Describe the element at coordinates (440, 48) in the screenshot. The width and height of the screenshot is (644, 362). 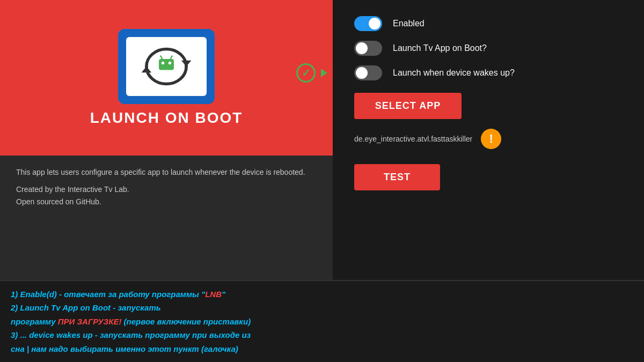
I see `launch-tv-label: Launch Tv App on Boot?` at that location.